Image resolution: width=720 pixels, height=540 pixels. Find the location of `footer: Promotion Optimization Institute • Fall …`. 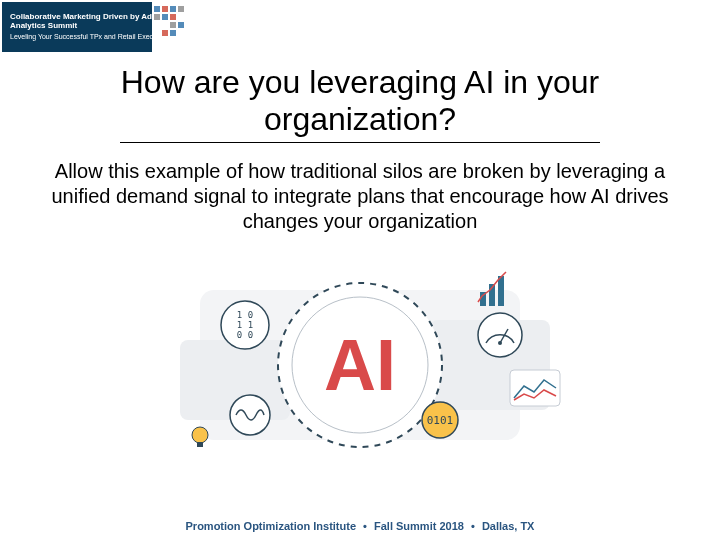

footer: Promotion Optimization Institute • Fall … is located at coordinates (360, 526).